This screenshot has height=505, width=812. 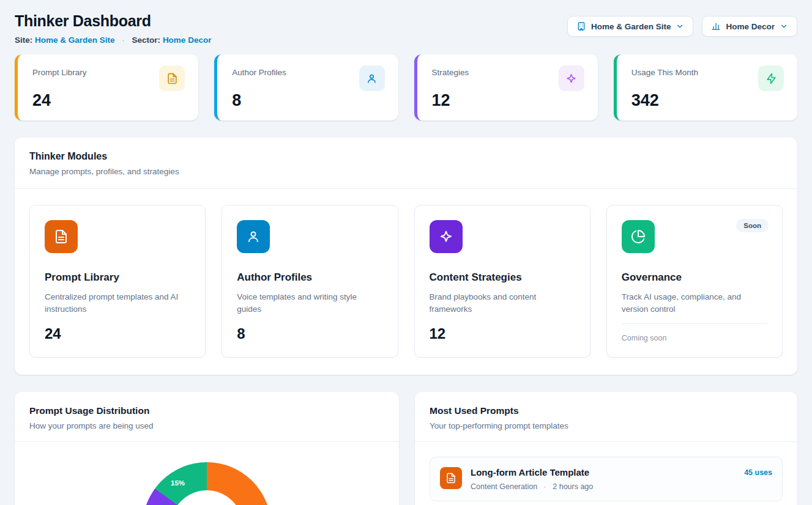 I want to click on stat-card-author-profiles: Author Profiles 8, so click(x=306, y=87).